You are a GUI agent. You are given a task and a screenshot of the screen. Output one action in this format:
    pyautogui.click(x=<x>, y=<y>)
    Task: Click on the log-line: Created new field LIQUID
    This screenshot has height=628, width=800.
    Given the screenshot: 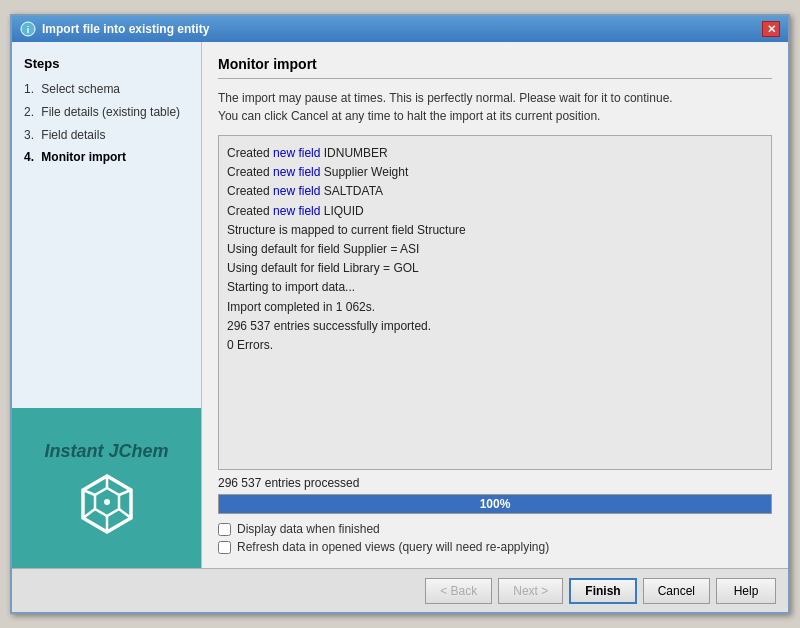 What is the action you would take?
    pyautogui.click(x=495, y=212)
    